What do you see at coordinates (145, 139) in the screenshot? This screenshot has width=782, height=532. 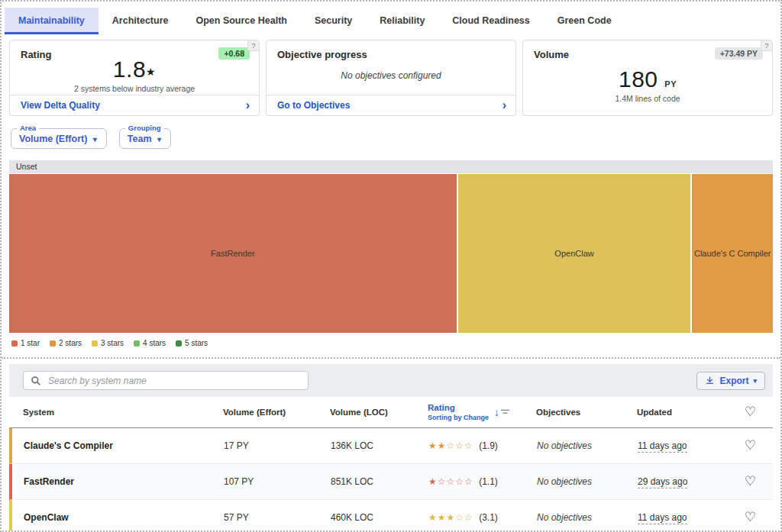 I see `grouping-select: Grouping Team ▾` at bounding box center [145, 139].